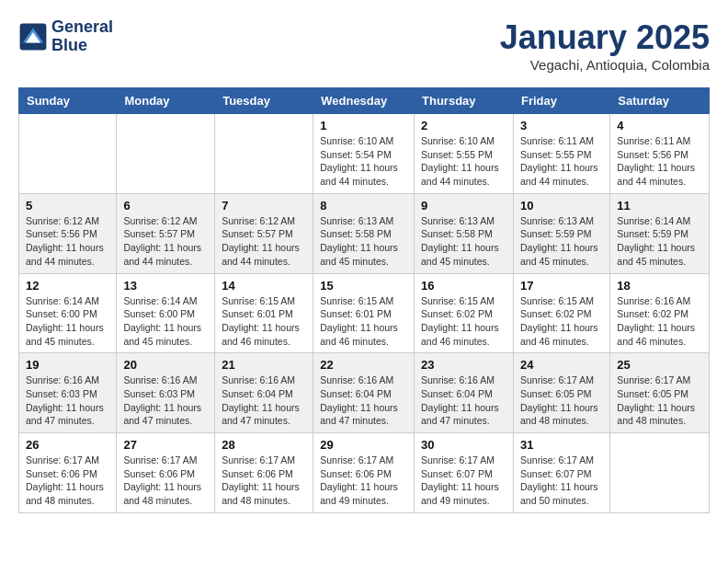  What do you see at coordinates (165, 394) in the screenshot?
I see `calendar-cell: 20Sunrise: 6:16 AM Sunset: 6:03 PM Dayli…` at bounding box center [165, 394].